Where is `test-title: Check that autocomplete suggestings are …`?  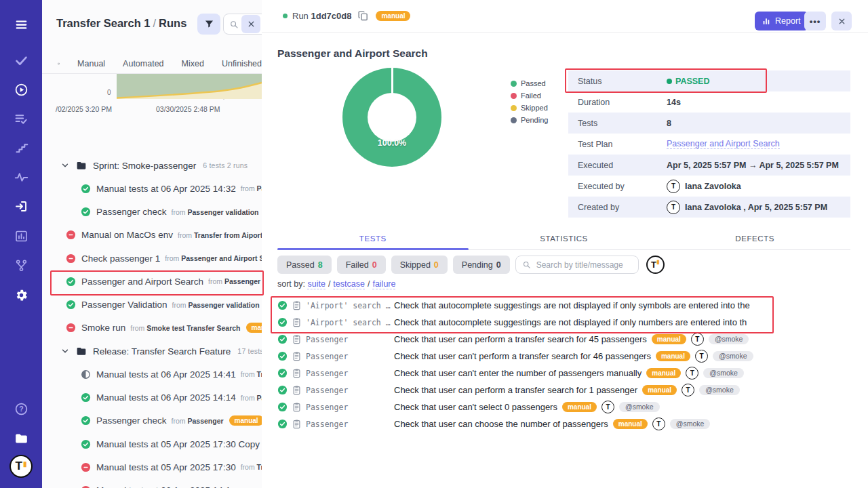
test-title: Check that autocomplete suggestings are … is located at coordinates (572, 305).